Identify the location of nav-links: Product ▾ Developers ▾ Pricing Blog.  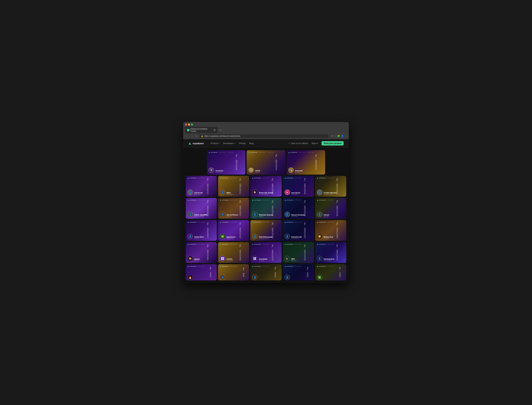
(249, 143).